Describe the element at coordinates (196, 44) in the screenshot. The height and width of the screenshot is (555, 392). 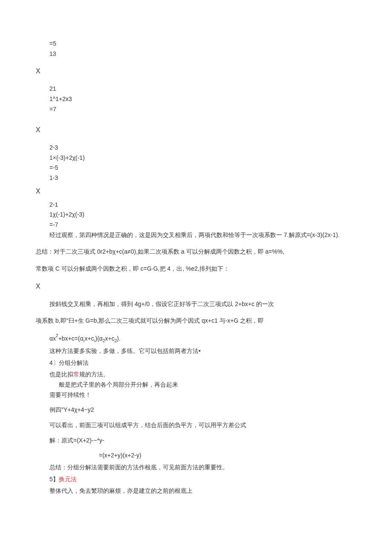
I see `line: =5` at that location.